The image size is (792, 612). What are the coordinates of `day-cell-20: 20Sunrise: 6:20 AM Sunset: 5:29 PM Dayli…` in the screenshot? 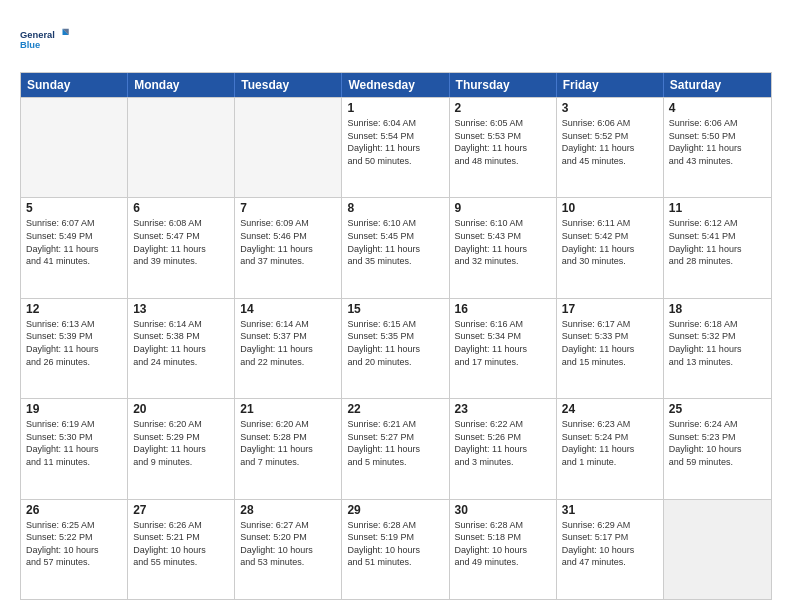 It's located at (182, 448).